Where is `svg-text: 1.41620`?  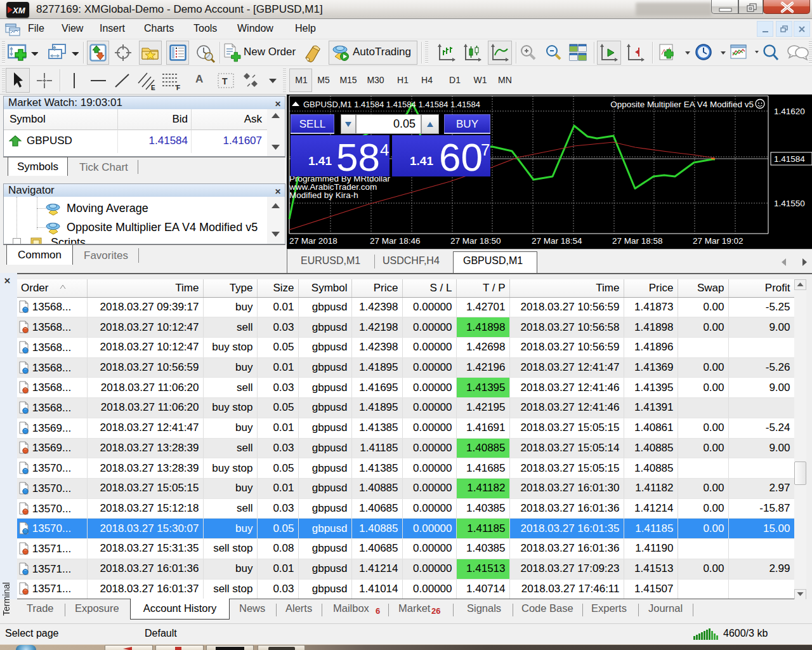
svg-text: 1.41620 is located at coordinates (789, 112).